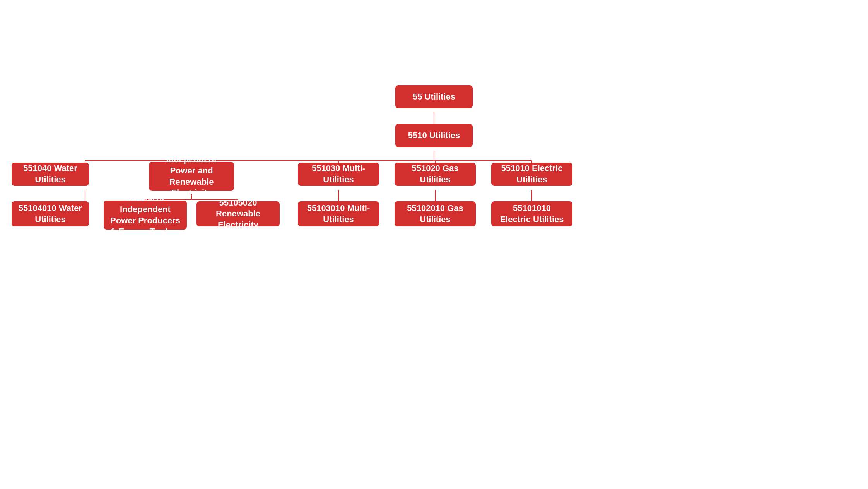  I want to click on node-55-utilities: 55 Utilities, so click(434, 97).